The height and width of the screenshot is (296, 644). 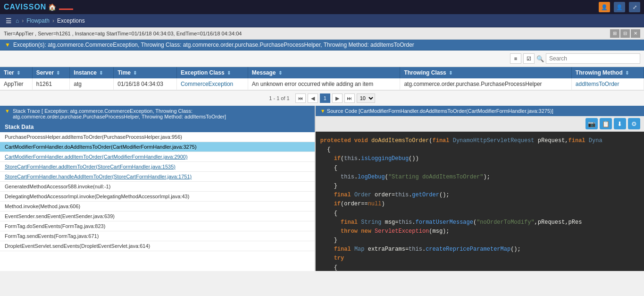 I want to click on search-icon: 🔍, so click(x=540, y=59).